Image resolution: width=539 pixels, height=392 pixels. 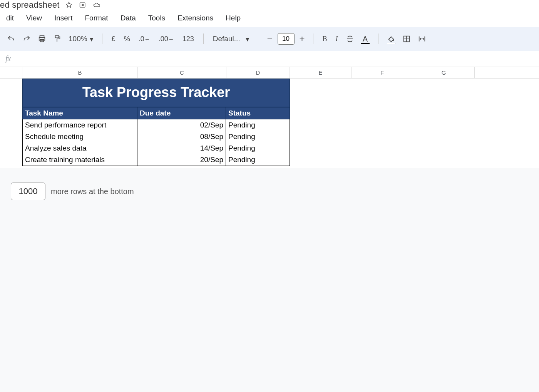 I want to click on table-row: Send performance report 02/Sep Pending, so click(x=156, y=125).